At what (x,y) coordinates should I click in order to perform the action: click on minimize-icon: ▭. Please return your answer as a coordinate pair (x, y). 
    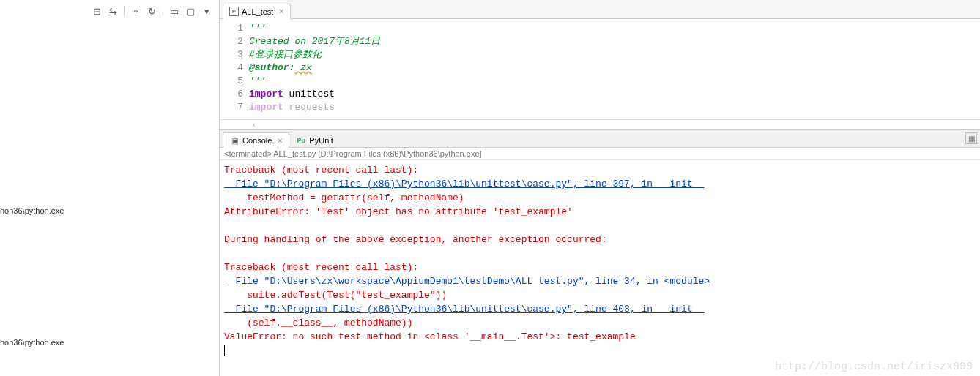
    Looking at the image, I should click on (174, 11).